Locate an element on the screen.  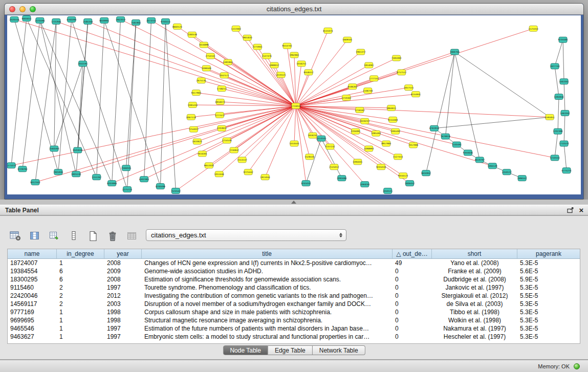
network-node: 9634952 is located at coordinates (426, 173).